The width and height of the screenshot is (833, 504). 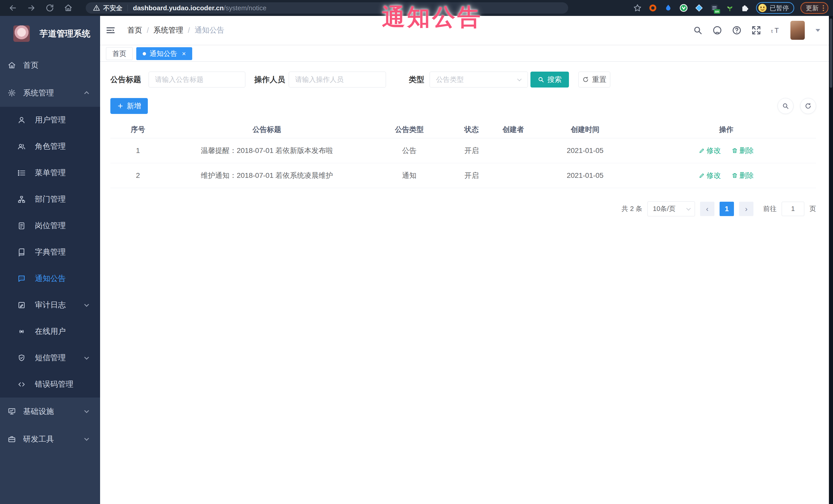 What do you see at coordinates (756, 30) in the screenshot?
I see `fullscreen-icon` at bounding box center [756, 30].